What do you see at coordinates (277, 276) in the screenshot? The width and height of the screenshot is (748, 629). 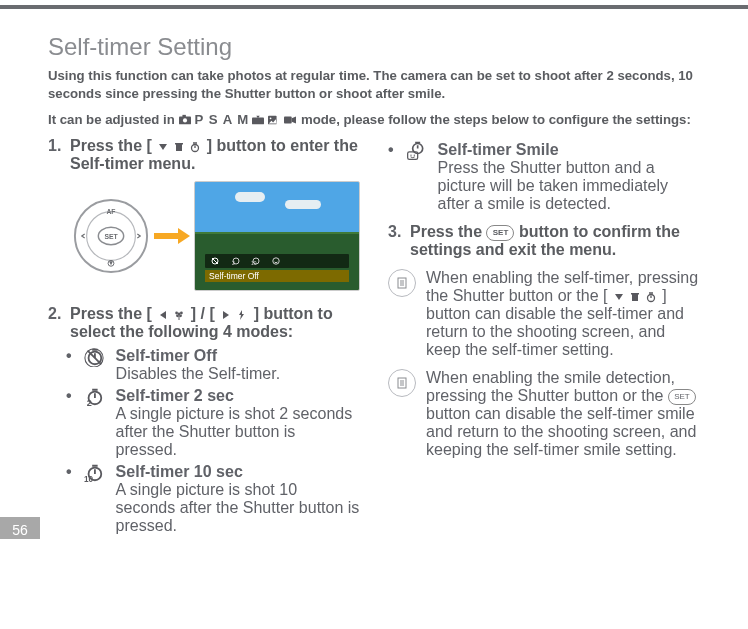 I see `timer-overlay-label: Self-timer Off` at bounding box center [277, 276].